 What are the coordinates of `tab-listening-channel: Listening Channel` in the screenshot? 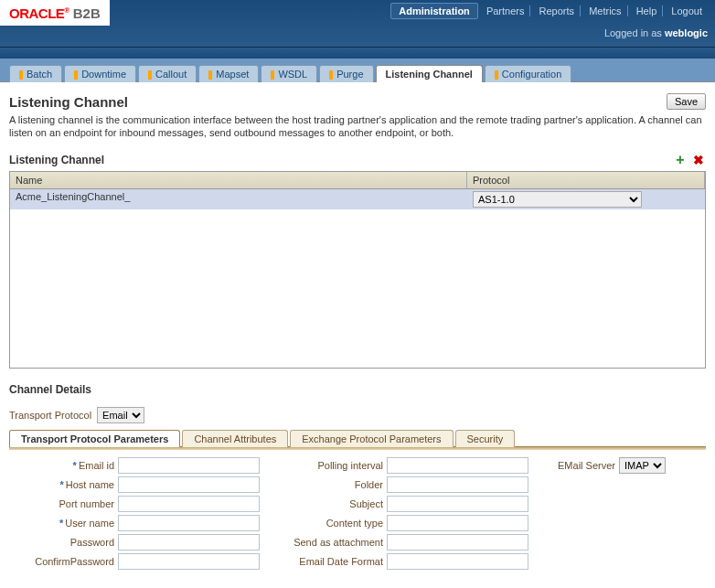 It's located at (430, 73).